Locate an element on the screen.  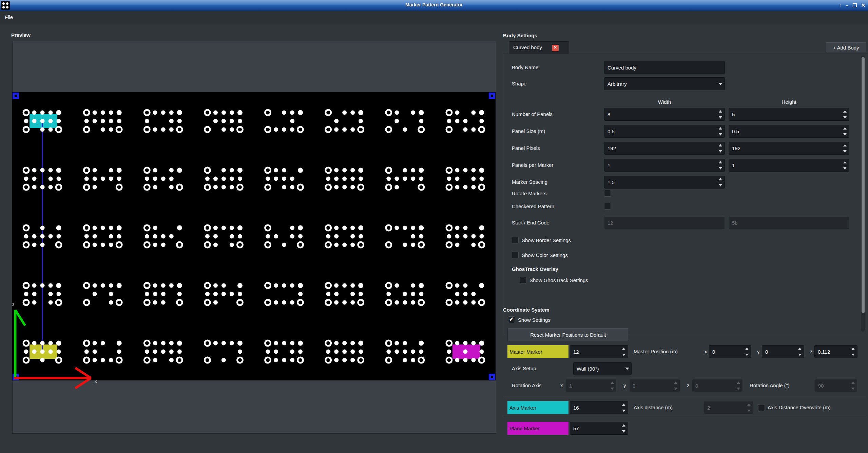
marker-r3-c6 is located at coordinates (405, 294).